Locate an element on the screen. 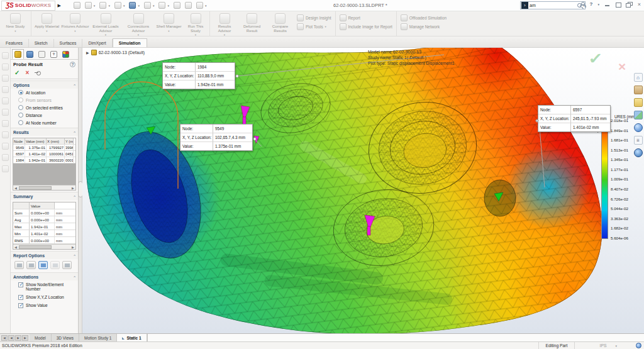 The width and height of the screenshot is (644, 349). design-library-icon is located at coordinates (638, 90).